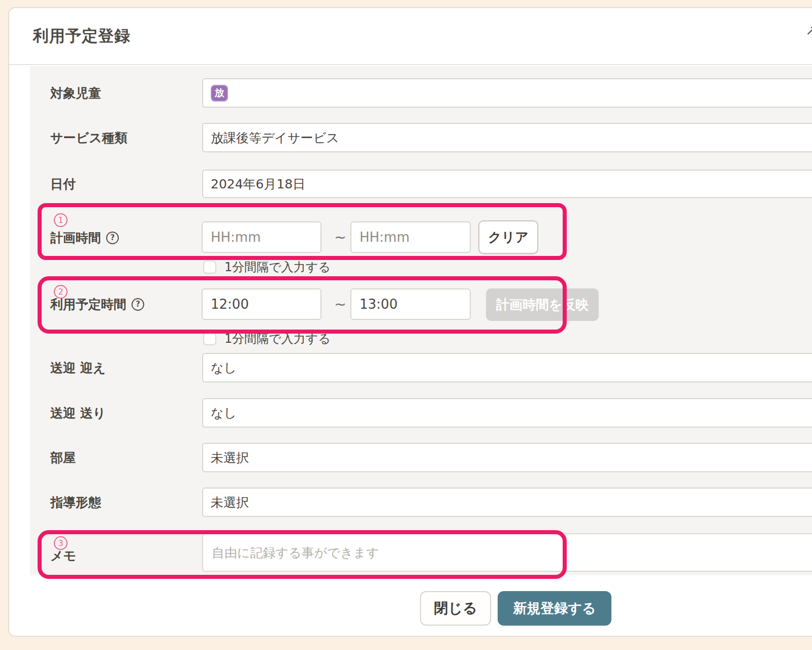  Describe the element at coordinates (63, 184) in the screenshot. I see `label-date-text: 日付` at that location.